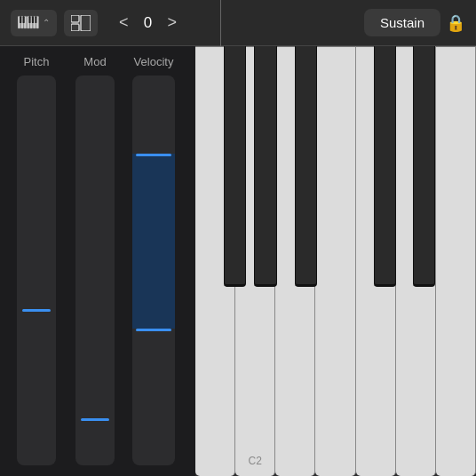 Image resolution: width=476 pixels, height=476 pixels. Describe the element at coordinates (255, 461) in the screenshot. I see `c2-label: C2` at that location.